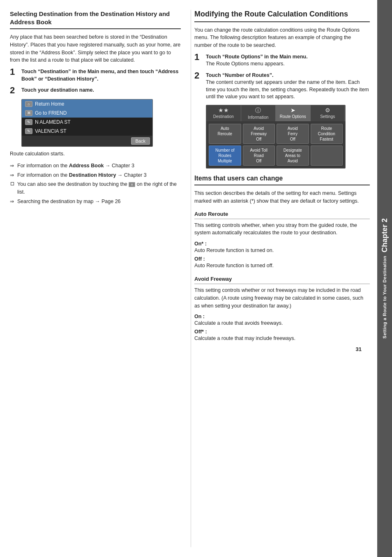 This screenshot has height=557, width=392. Describe the element at coordinates (257, 64) in the screenshot. I see `right-step1-sub: The Route Options menu appears.` at that location.